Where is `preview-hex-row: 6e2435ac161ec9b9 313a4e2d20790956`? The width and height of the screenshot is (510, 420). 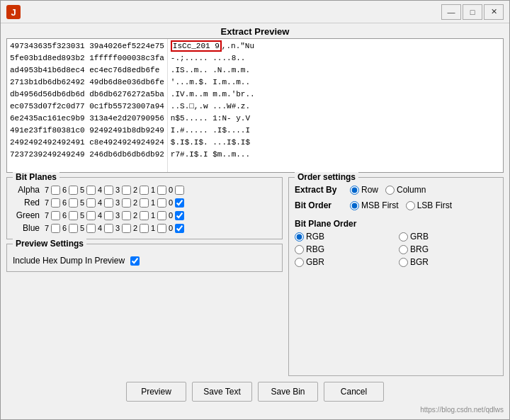 preview-hex-row: 6e2435ac161ec9b9 313a4e2d20790956 is located at coordinates (87, 119).